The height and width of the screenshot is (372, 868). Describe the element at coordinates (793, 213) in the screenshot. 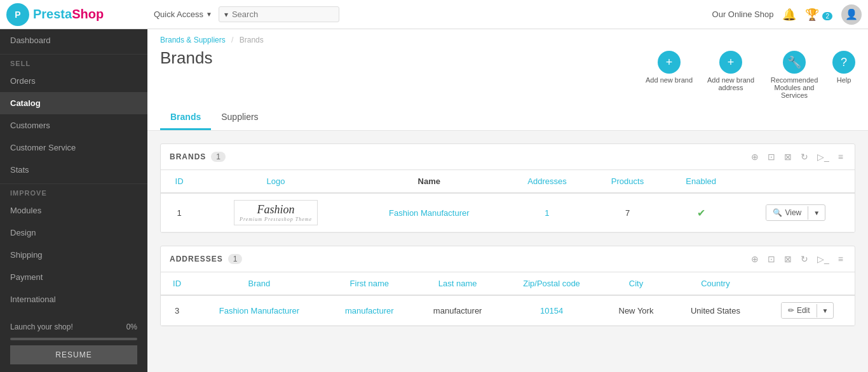

I see `view-label: View` at that location.